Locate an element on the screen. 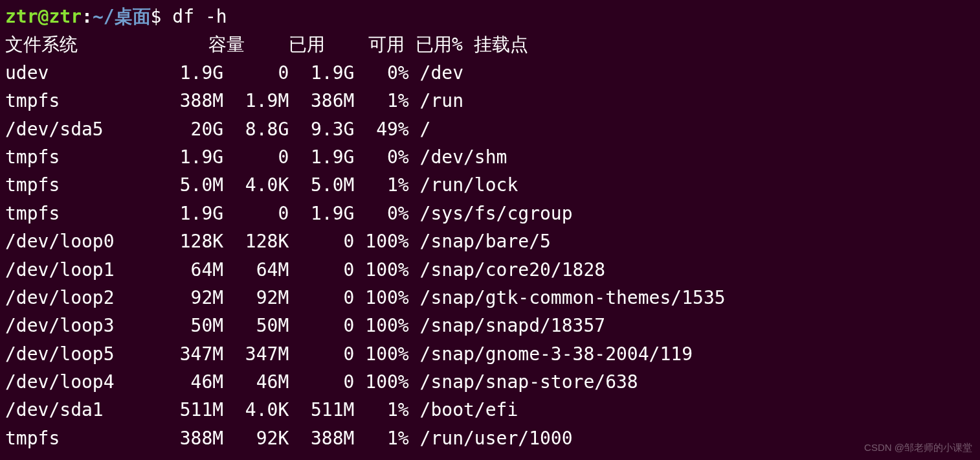 Image resolution: width=980 pixels, height=460 pixels. prompt-path: ~/桌面 is located at coordinates (122, 17).